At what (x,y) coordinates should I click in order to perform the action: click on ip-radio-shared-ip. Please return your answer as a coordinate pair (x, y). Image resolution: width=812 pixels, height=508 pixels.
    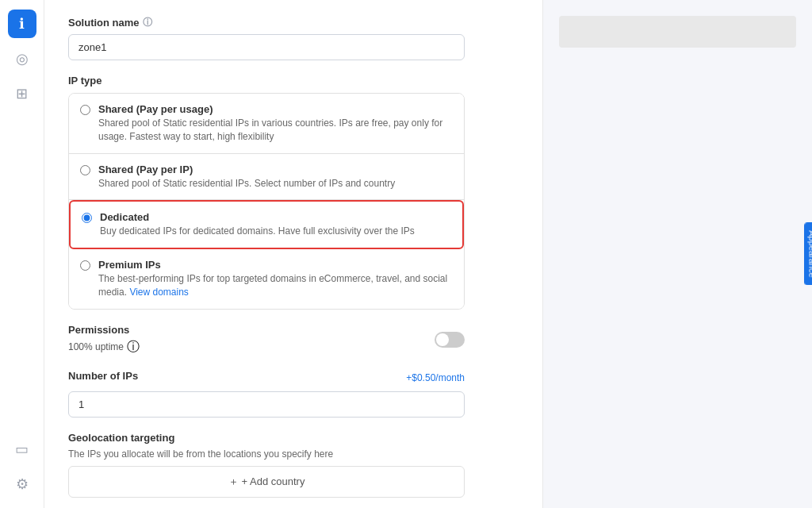
    Looking at the image, I should click on (86, 170).